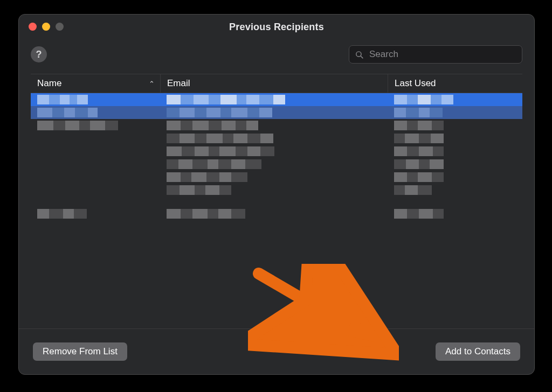 This screenshot has width=552, height=392. Describe the element at coordinates (436, 54) in the screenshot. I see `search-field` at that location.